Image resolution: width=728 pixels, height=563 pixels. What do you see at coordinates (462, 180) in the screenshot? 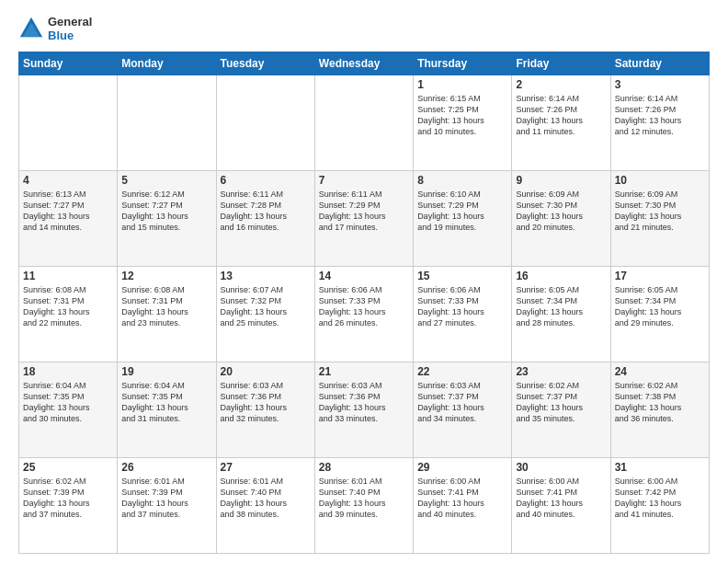
I see `day-number: 8` at bounding box center [462, 180].